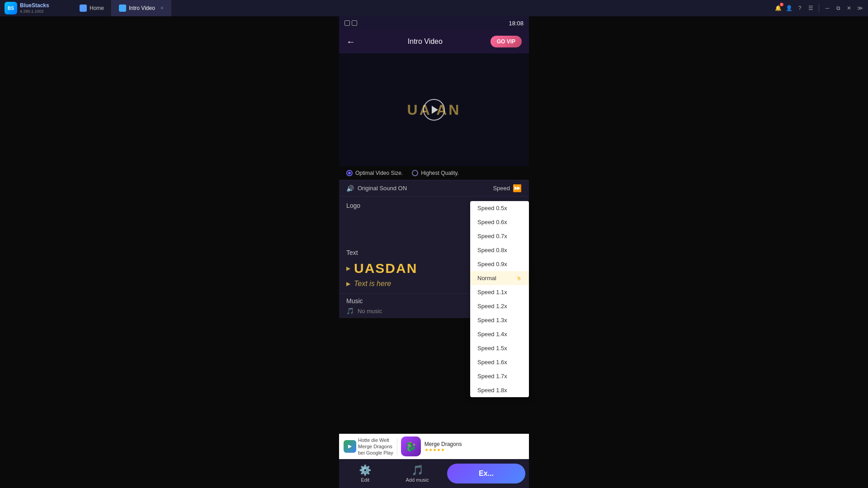 This screenshot has height=488, width=868. Describe the element at coordinates (500, 208) in the screenshot. I see `speed-0-5x-item: Speed 0.5x` at that location.